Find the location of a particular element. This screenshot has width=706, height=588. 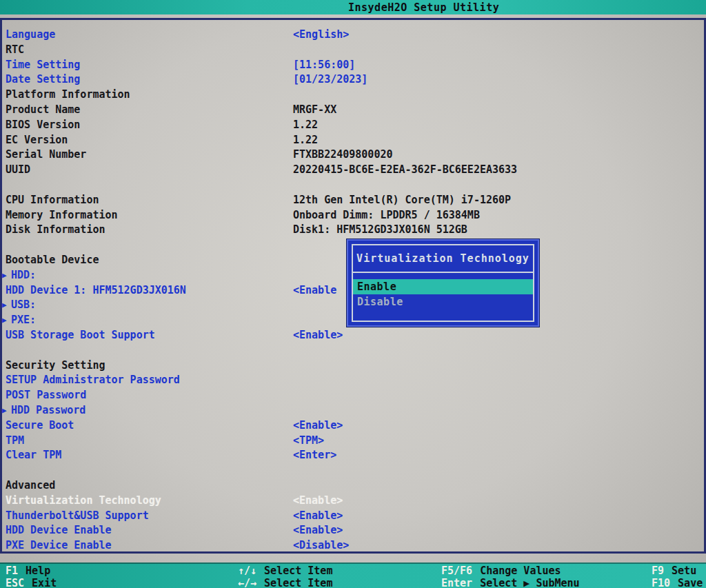

help-item-: ↑/↓Select Item is located at coordinates (285, 571).